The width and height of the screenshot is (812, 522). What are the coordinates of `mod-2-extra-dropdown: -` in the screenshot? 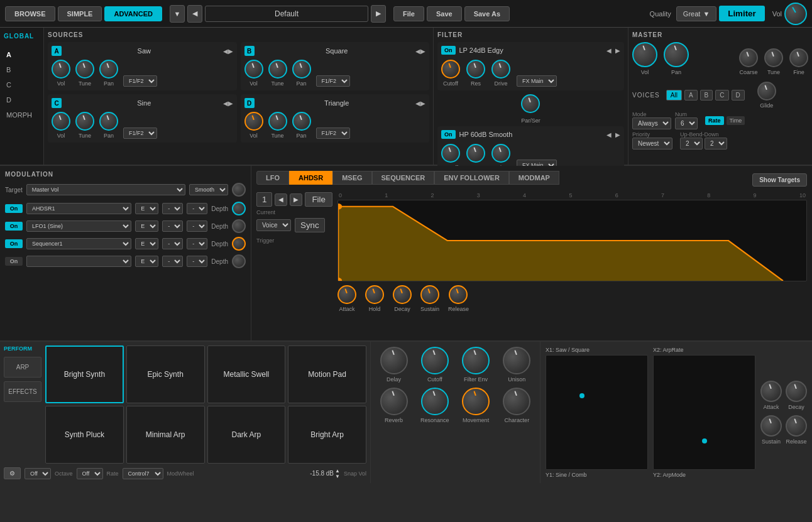 It's located at (197, 226).